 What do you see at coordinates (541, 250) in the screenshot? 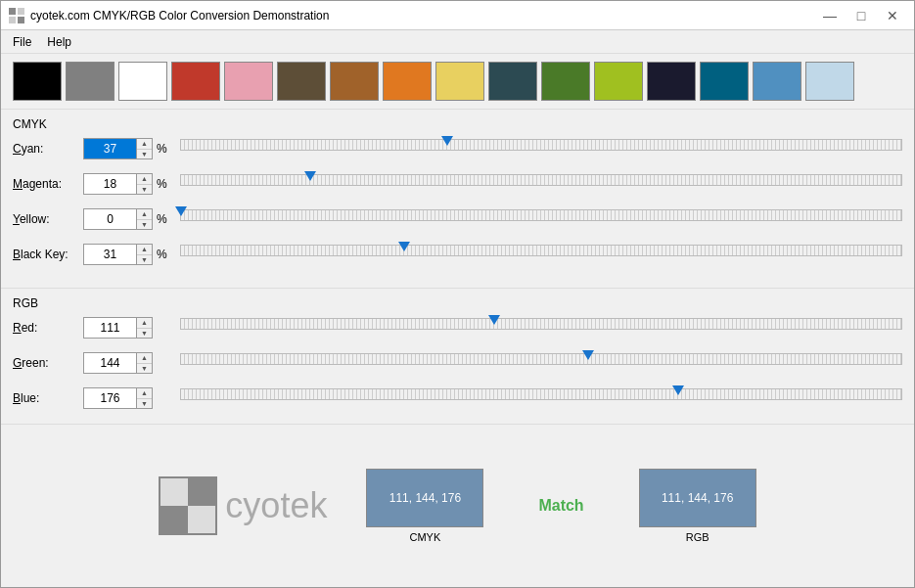
I see `black-slider-track` at bounding box center [541, 250].